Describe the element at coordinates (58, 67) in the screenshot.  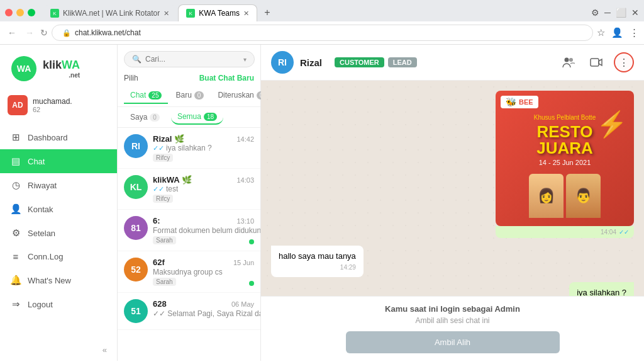
I see `logo: WA klikWA .net` at that location.